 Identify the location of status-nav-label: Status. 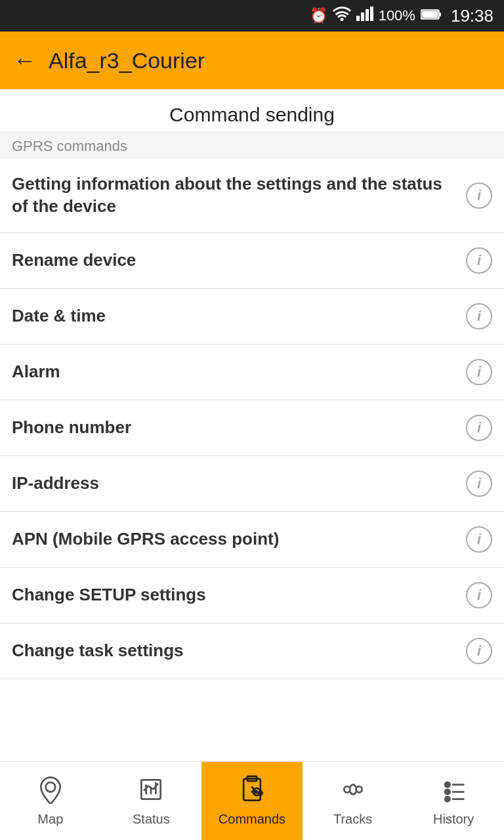
(151, 819).